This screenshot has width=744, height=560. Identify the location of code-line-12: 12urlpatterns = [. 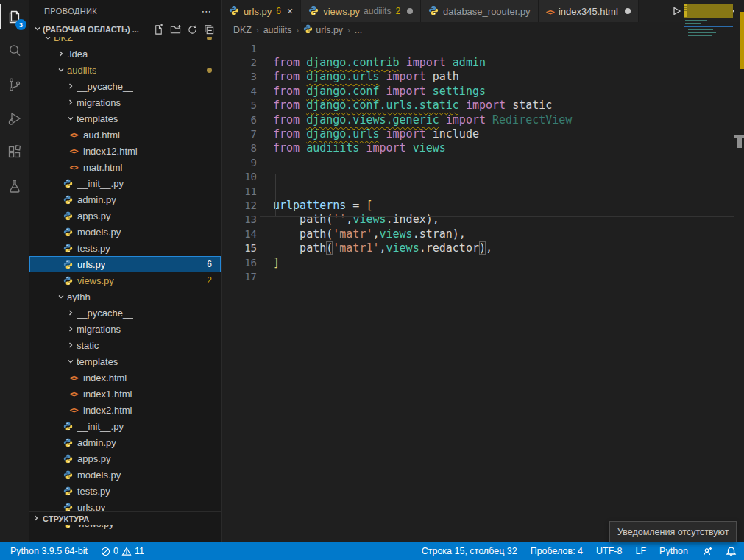
(483, 205).